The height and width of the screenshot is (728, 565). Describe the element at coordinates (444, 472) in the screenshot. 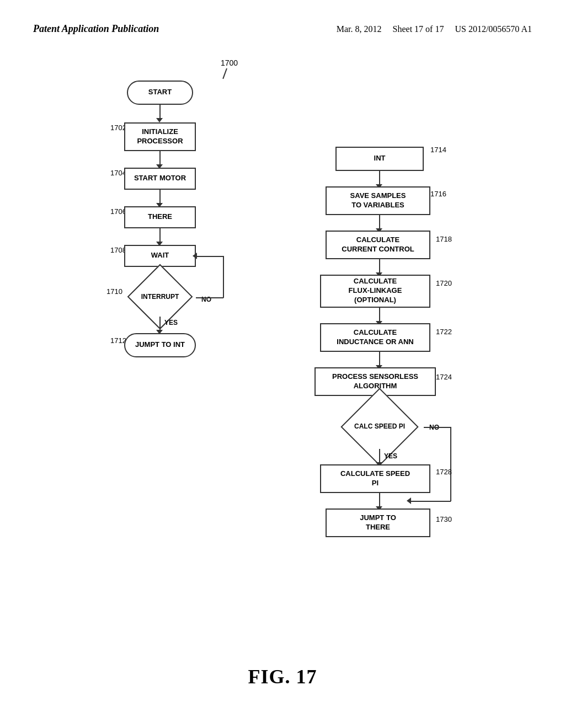

I see `label-1728: 1728` at that location.